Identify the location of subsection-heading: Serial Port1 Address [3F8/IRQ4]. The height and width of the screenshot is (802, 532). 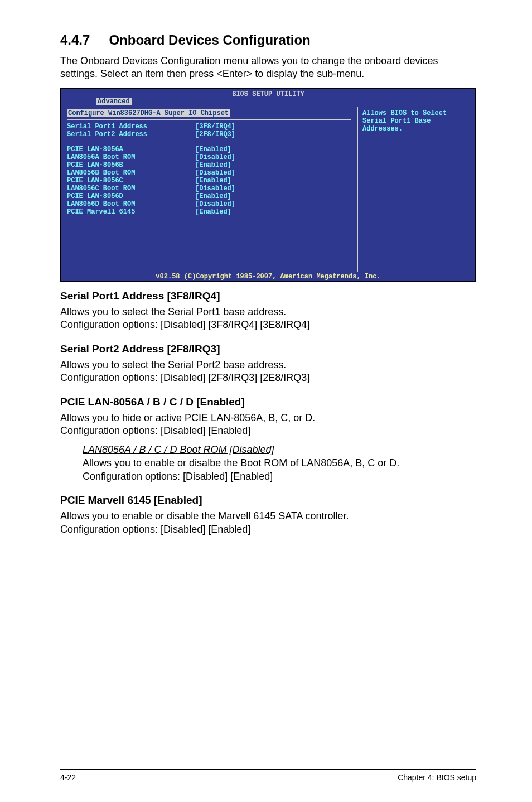
(268, 296).